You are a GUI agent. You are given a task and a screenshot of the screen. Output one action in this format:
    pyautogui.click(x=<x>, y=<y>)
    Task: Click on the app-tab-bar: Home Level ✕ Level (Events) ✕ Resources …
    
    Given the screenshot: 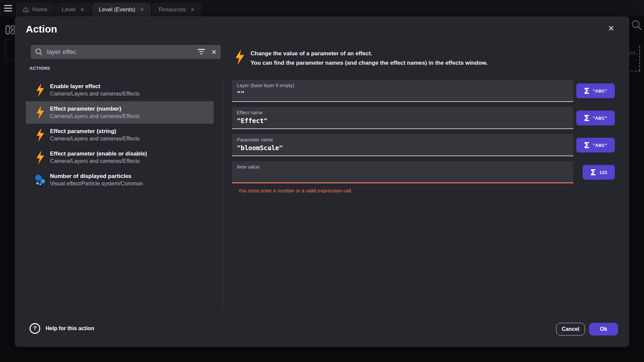 What is the action you would take?
    pyautogui.click(x=322, y=8)
    